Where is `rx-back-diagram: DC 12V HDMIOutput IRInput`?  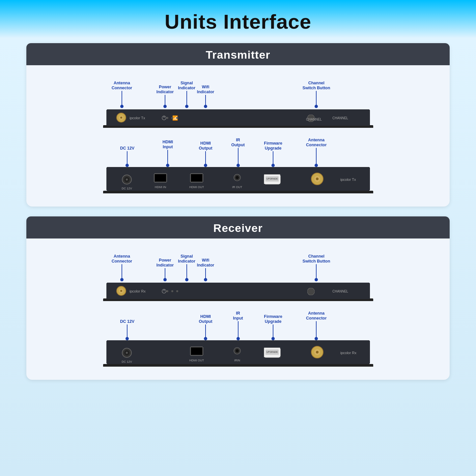
rx-back-diagram: DC 12V HDMIOutput IRInput is located at coordinates (238, 338).